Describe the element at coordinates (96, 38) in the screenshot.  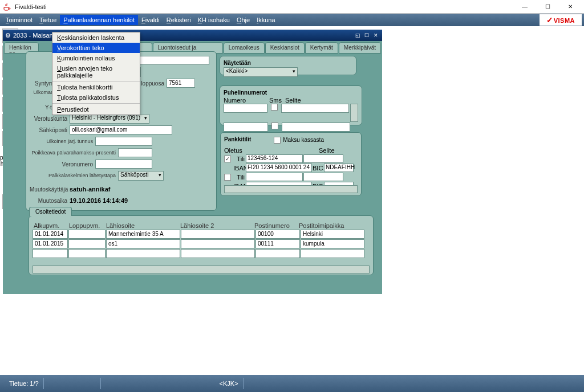
I see `menuitem-keskiansioiden: Keskiansioiden laskenta` at that location.